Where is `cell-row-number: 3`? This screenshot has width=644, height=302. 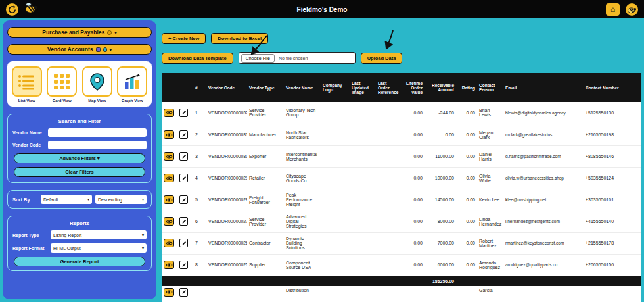
cell-row-number: 3 is located at coordinates (200, 157).